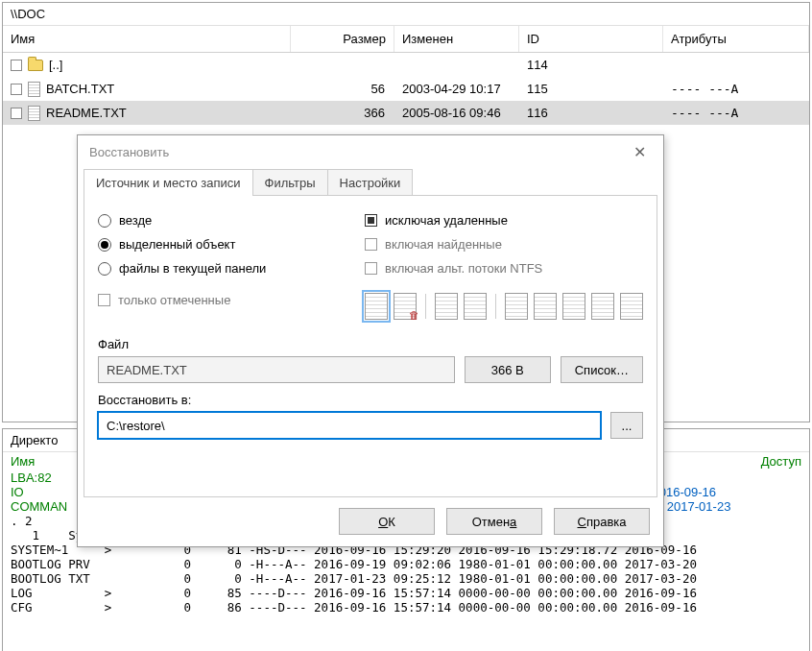 The image size is (812, 651). What do you see at coordinates (632, 306) in the screenshot?
I see `doc-variant7-icon` at bounding box center [632, 306].